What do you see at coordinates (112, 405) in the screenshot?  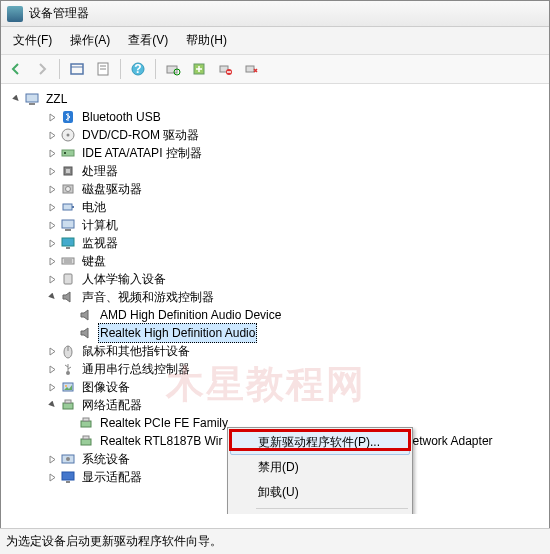 I see `node-label: 网络适配器` at bounding box center [112, 405].